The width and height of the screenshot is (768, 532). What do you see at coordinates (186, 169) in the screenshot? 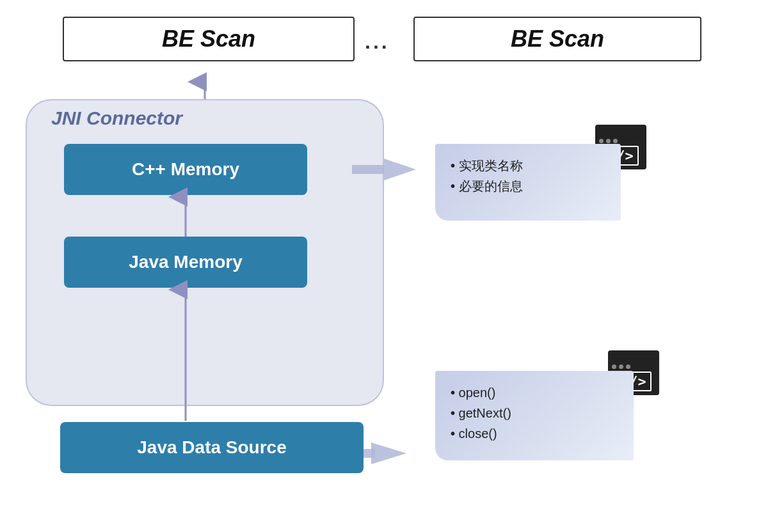
I see `cpp-memory-box: C++ Memory` at bounding box center [186, 169].